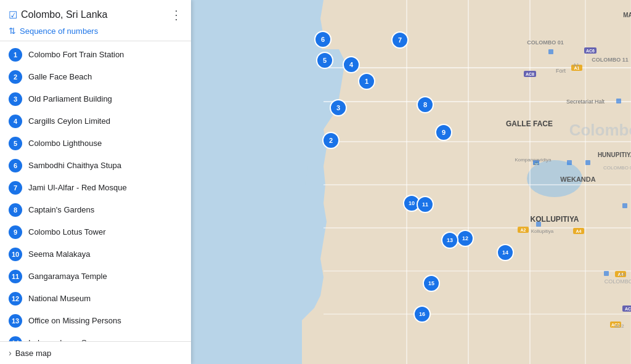  I want to click on svg-text: GALLE FACE, so click(529, 124).